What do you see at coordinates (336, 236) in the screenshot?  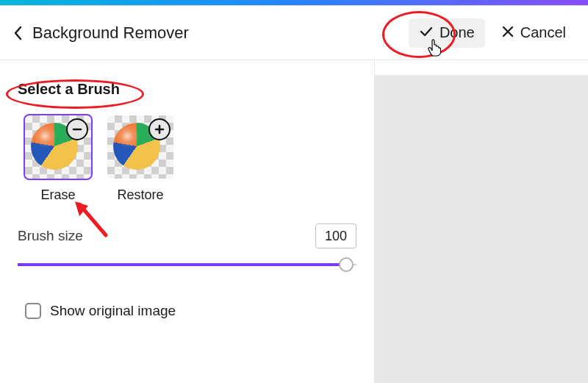 I see `brush-size-value: 100` at bounding box center [336, 236].